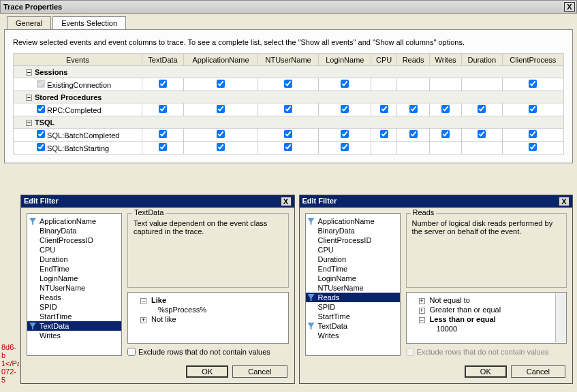  What do you see at coordinates (486, 329) in the screenshot?
I see `tree-value: 10000` at bounding box center [486, 329].